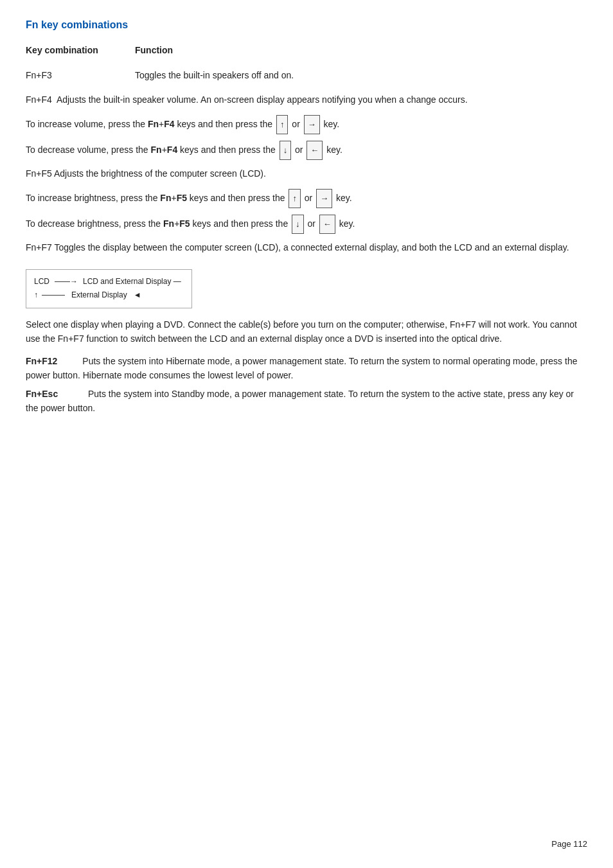 The height and width of the screenshot is (868, 613). I want to click on fn-bold-4: Fn, so click(168, 224).